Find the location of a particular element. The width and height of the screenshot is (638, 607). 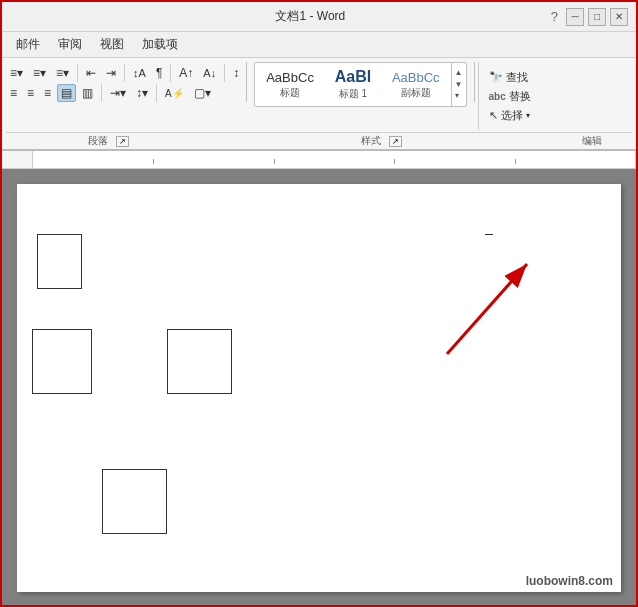

line-spacing-btn: ↕ is located at coordinates (236, 73).